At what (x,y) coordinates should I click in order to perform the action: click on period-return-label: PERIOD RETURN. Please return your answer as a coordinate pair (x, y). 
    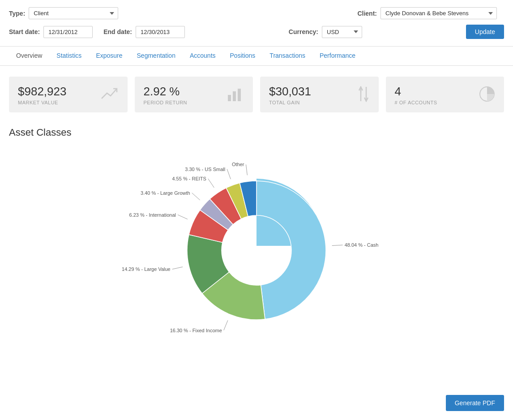
    Looking at the image, I should click on (166, 103).